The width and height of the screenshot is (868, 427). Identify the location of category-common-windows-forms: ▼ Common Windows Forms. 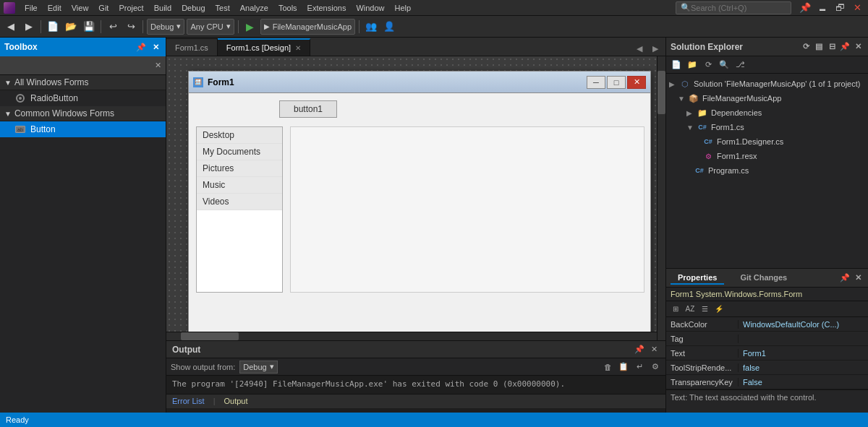
(82, 114).